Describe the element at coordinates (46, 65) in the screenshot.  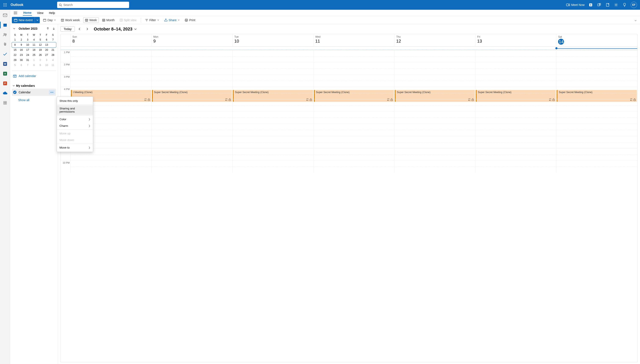
I see `mini-cal-day: 10` at that location.